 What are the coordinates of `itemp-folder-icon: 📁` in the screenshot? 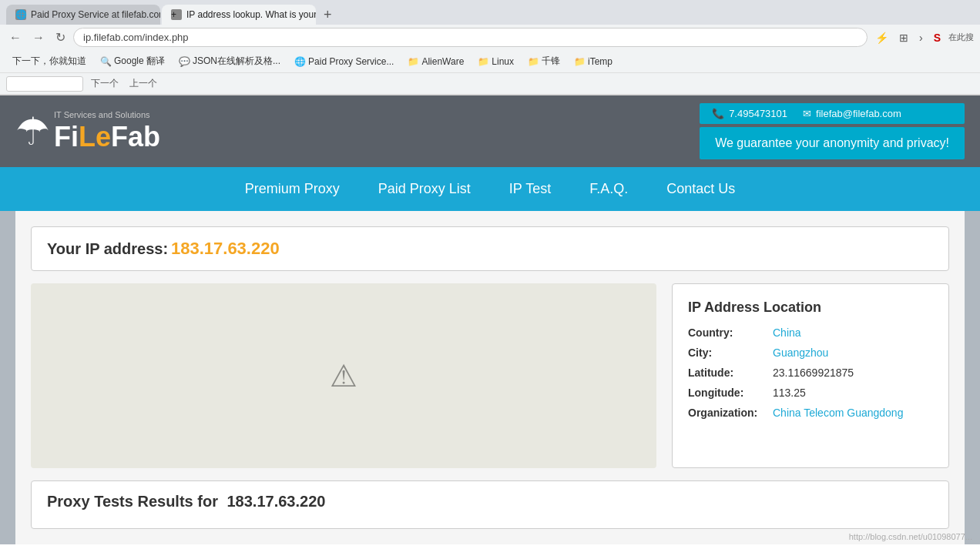 It's located at (579, 62).